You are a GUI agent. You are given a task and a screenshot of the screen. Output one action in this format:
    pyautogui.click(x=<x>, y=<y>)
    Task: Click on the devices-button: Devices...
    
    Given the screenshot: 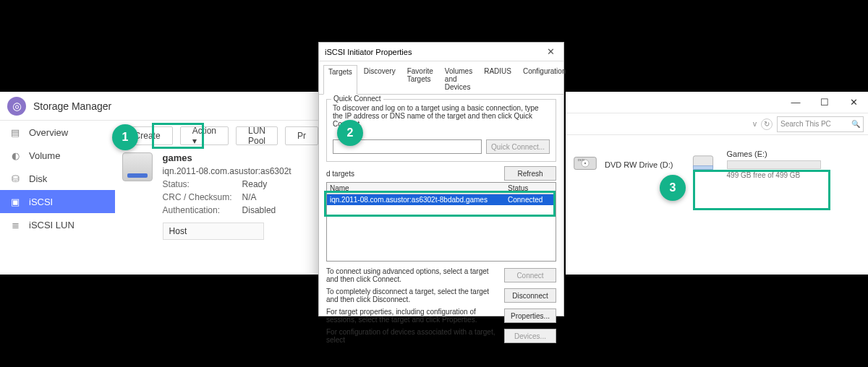 What is the action you would take?
    pyautogui.click(x=530, y=336)
    